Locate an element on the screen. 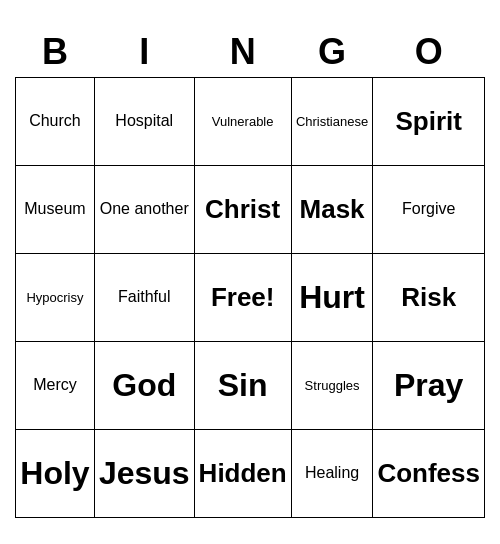 Image resolution: width=500 pixels, height=544 pixels. bingo-cell-4-0: Holy is located at coordinates (56, 473).